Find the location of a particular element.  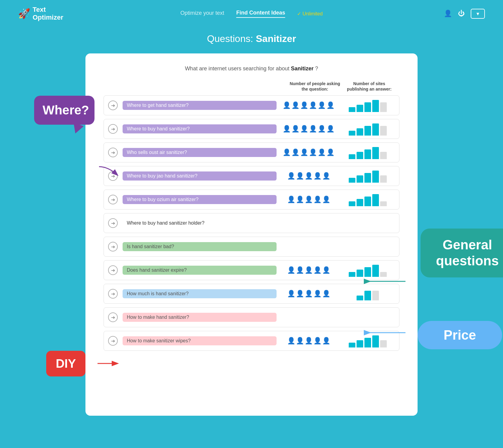

power-icon: ⏻ is located at coordinates (461, 14).